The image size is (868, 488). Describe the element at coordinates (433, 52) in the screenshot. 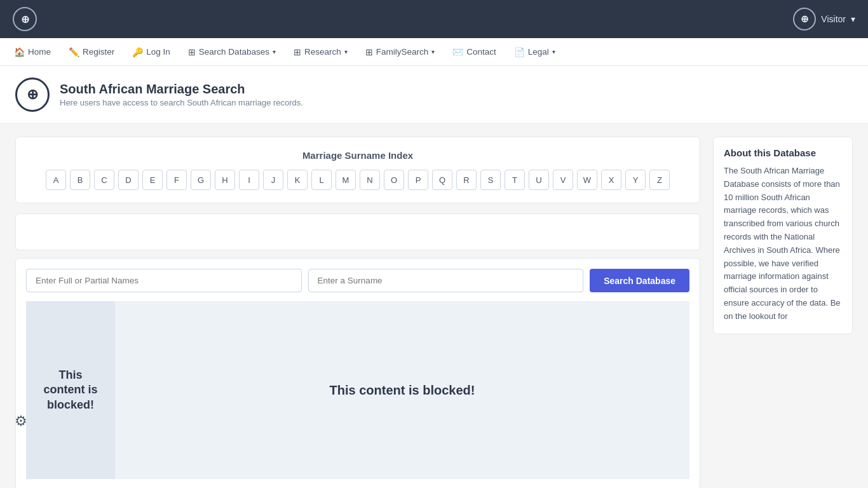

I see `familysearch-chevron: ▾` at that location.